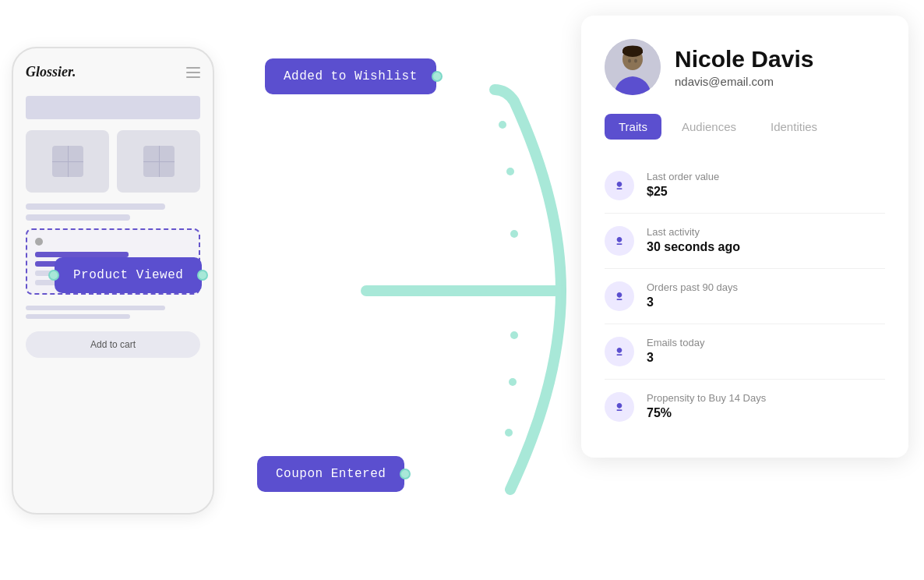  I want to click on coupon-connector-dot, so click(405, 474).